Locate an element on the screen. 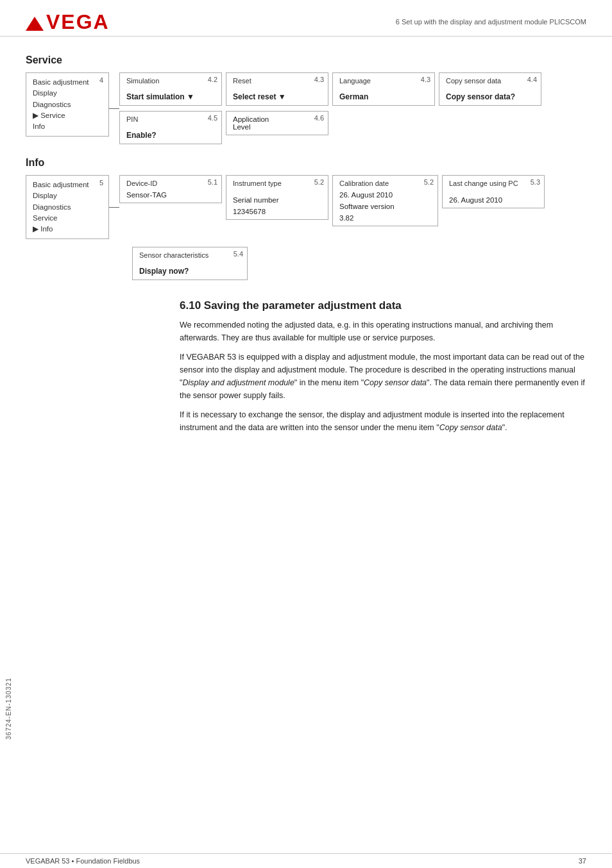 This screenshot has width=612, height=868. info-menu-info-active: Info is located at coordinates (67, 230).